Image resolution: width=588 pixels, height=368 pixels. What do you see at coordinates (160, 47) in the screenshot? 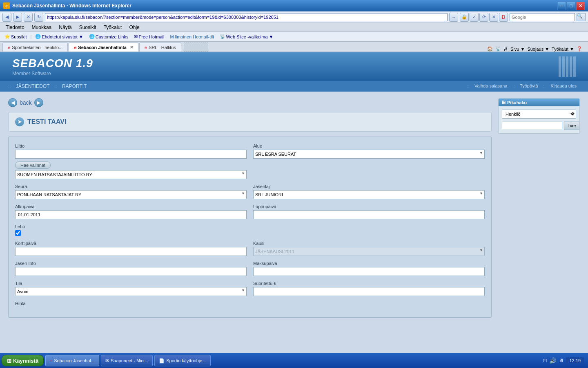
I see `tab-srl-hallitus: e SRL - Hallitus` at bounding box center [160, 47].